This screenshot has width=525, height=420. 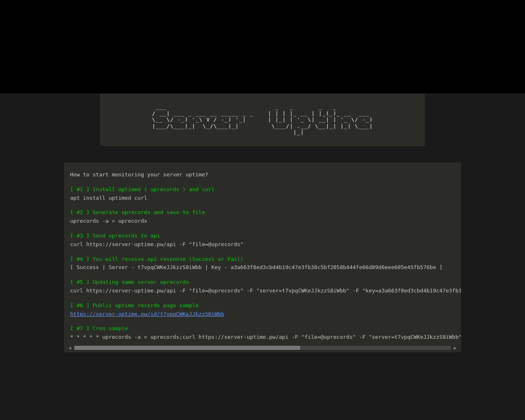 I want to click on step6-link-line: https://server-uptime.pw/id/t7vpqCWKeJJk…, so click(x=262, y=314).